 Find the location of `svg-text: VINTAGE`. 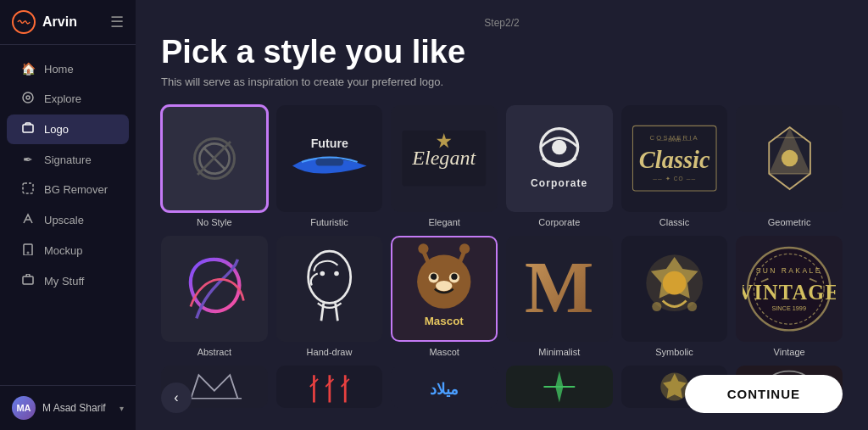

svg-text: VINTAGE is located at coordinates (788, 292).